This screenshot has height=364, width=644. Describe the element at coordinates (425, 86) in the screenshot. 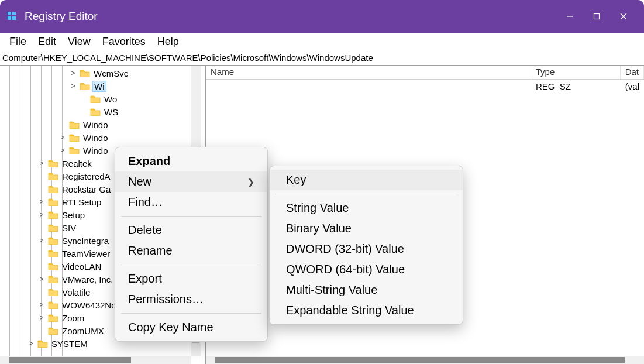

I see `list-row: REG_SZ(val` at that location.